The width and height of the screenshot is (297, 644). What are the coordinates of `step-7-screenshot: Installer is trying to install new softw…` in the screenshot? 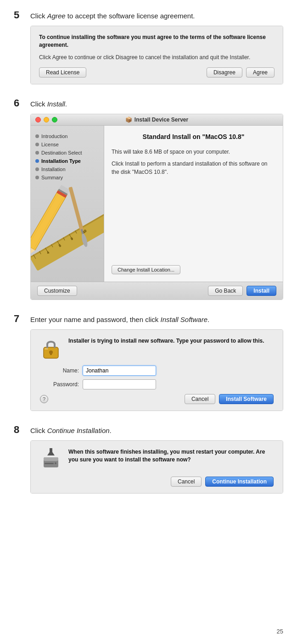 It's located at (157, 370).